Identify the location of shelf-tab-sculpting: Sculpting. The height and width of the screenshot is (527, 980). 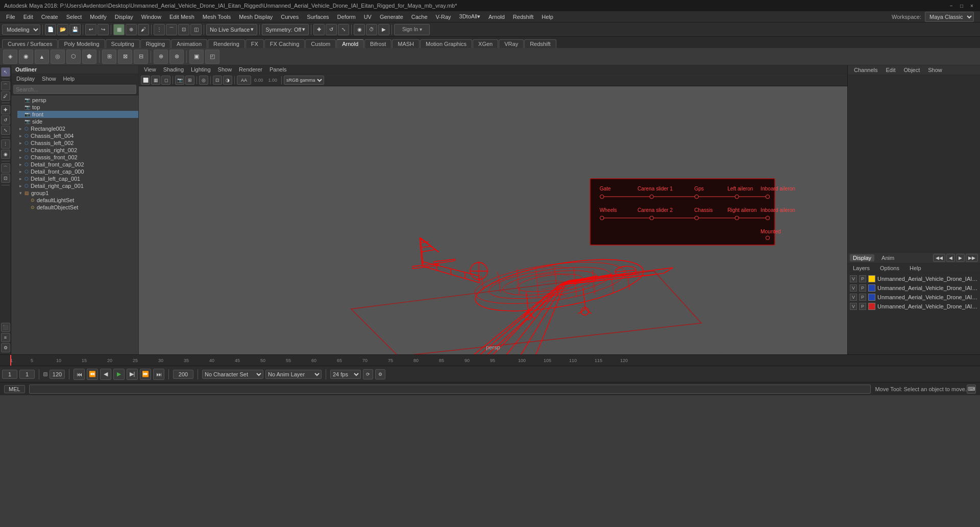
(122, 44).